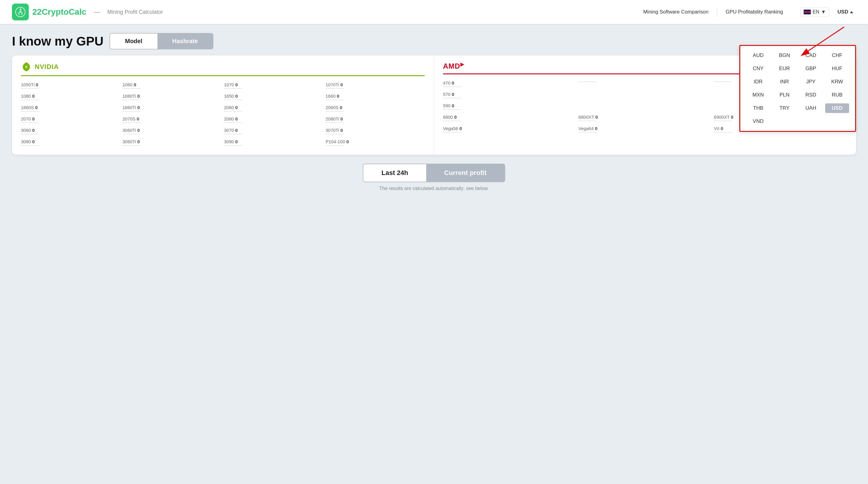 Image resolution: width=868 pixels, height=484 pixels. What do you see at coordinates (811, 69) in the screenshot?
I see `currency-option-gbp: GBP` at bounding box center [811, 69].